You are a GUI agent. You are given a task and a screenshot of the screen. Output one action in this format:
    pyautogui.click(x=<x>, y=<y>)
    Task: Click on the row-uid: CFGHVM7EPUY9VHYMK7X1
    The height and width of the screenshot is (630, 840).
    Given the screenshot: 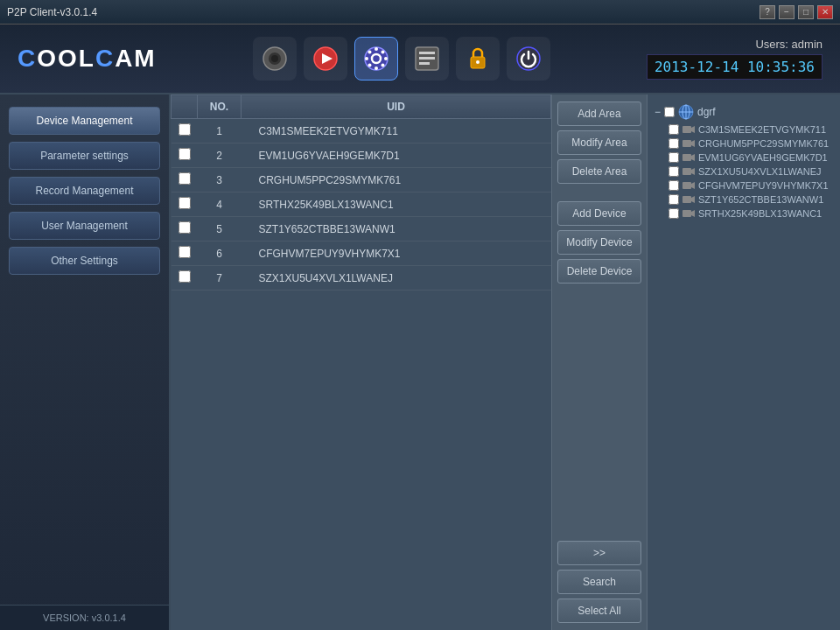 What is the action you would take?
    pyautogui.click(x=396, y=254)
    